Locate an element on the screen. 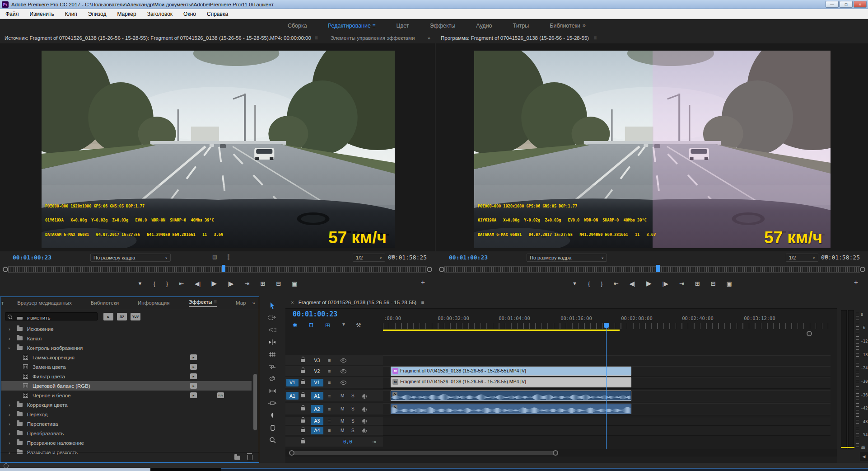 Image resolution: width=868 pixels, height=471 pixels. collapse-panel-icon: ◀ is located at coordinates (864, 457).